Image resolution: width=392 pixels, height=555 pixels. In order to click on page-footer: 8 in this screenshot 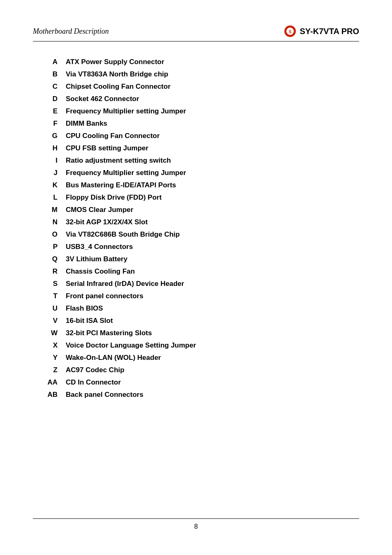, I will do `click(196, 524)`.